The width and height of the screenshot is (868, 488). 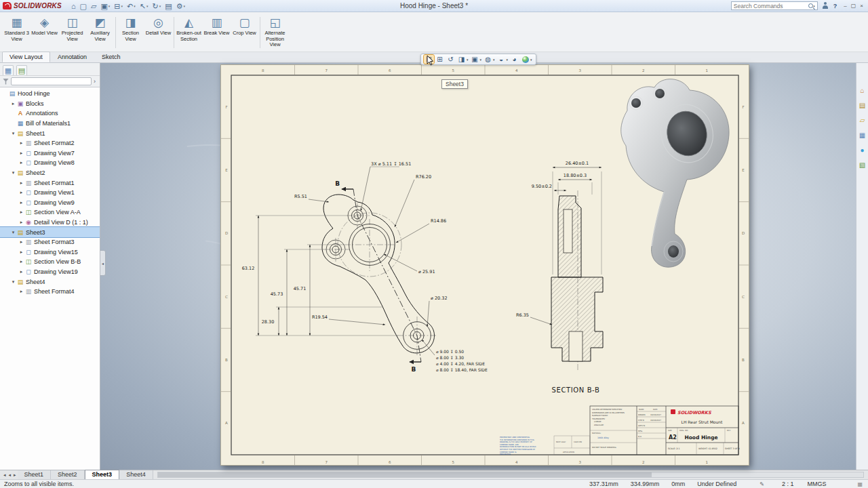 I want to click on dimension: ⌀ 9.00 ↧ 0.50, so click(x=450, y=351).